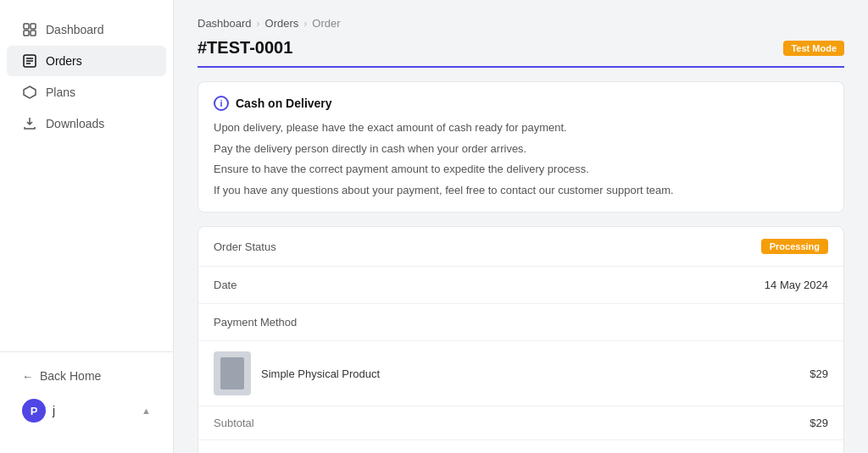 The image size is (868, 453). Describe the element at coordinates (232, 373) in the screenshot. I see `product-thumb-inner` at that location.